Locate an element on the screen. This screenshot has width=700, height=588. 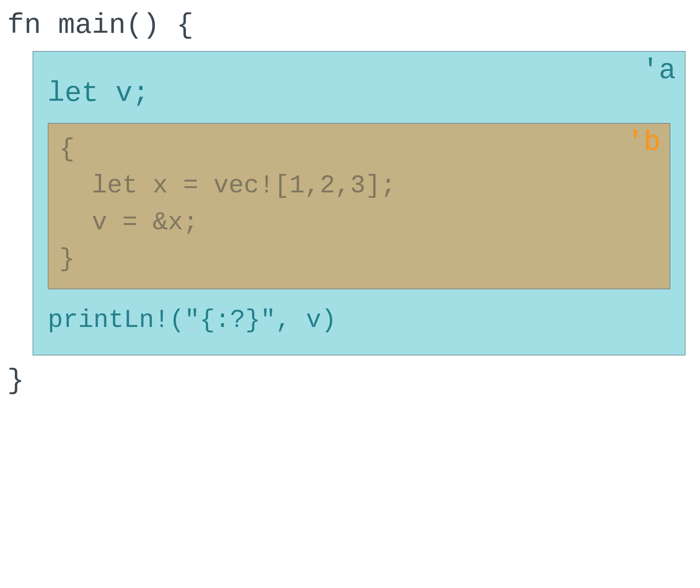
fn-signature: fn main() { is located at coordinates (350, 25).